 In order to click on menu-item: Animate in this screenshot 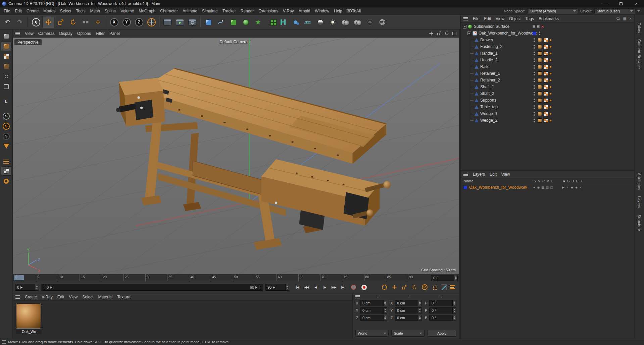, I will do `click(190, 11)`.